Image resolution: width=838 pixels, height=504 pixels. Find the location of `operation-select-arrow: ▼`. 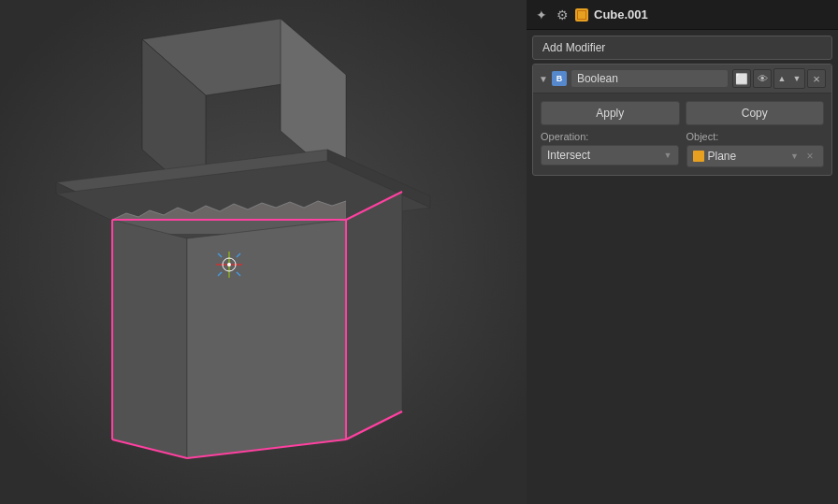

operation-select-arrow: ▼ is located at coordinates (668, 155).